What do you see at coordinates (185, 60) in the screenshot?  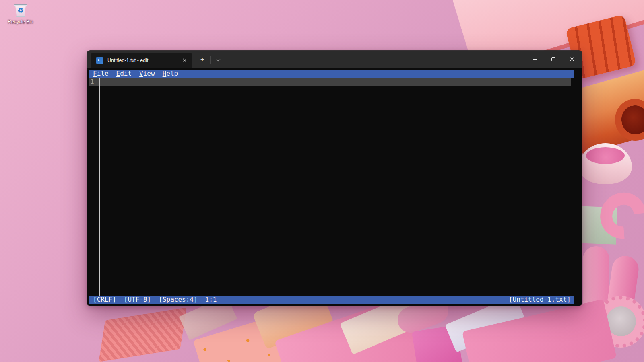 I see `tab-close-icon` at bounding box center [185, 60].